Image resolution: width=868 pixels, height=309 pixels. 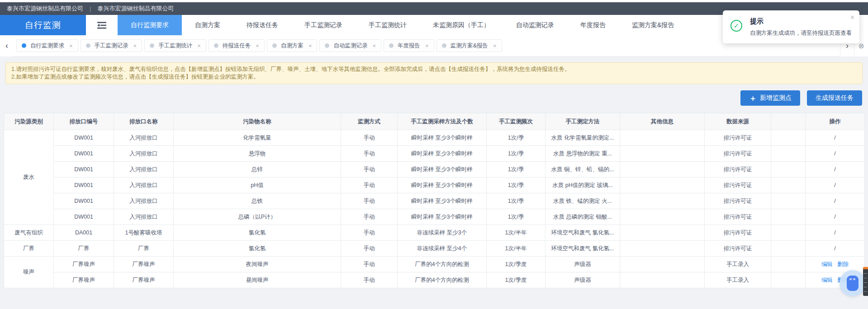 I want to click on tab-5: 自动监测记录×, so click(x=350, y=46).